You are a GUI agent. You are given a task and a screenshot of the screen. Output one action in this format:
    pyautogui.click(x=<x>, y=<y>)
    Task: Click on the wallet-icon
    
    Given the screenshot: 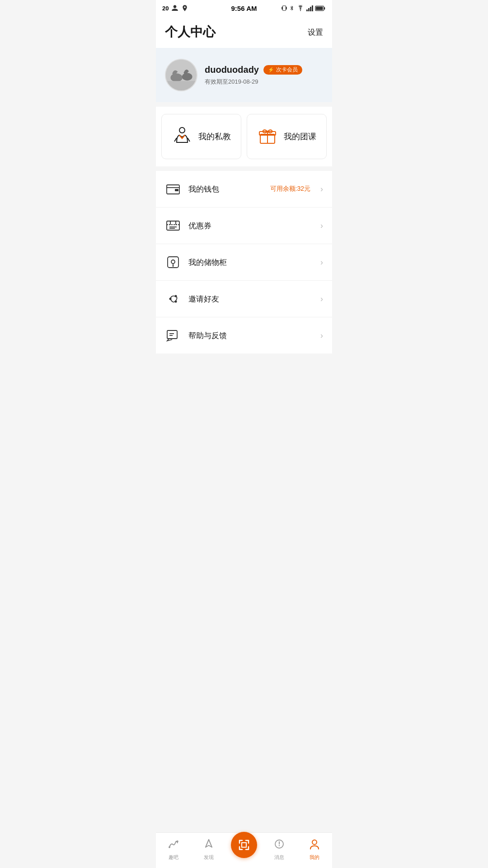 What is the action you would take?
    pyautogui.click(x=173, y=189)
    